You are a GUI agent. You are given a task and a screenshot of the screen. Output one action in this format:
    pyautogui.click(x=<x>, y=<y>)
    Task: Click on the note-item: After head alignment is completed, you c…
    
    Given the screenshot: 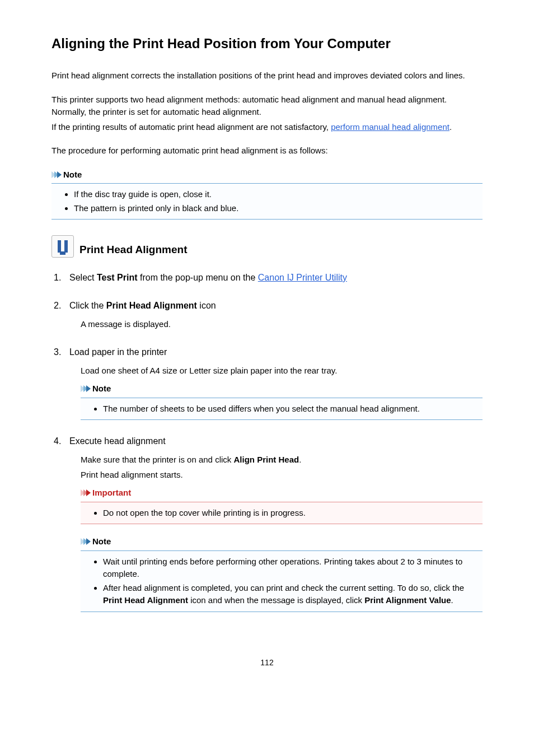 What is the action you would take?
    pyautogui.click(x=293, y=595)
    